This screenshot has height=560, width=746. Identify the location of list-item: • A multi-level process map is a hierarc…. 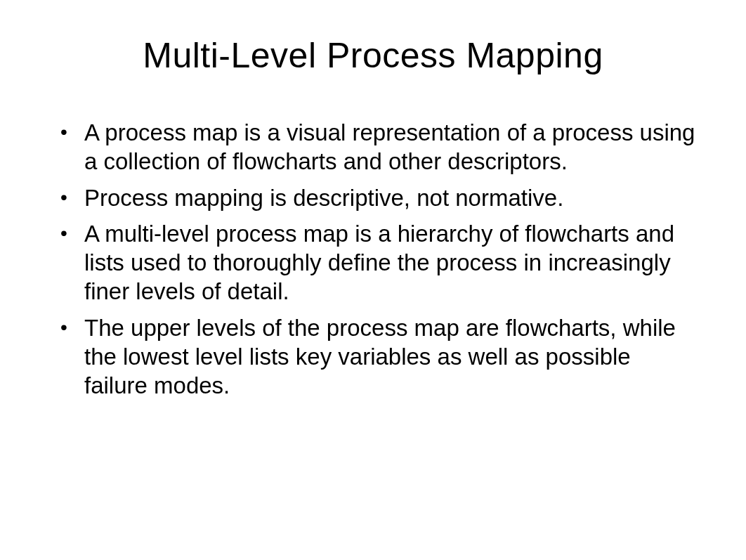
(377, 263).